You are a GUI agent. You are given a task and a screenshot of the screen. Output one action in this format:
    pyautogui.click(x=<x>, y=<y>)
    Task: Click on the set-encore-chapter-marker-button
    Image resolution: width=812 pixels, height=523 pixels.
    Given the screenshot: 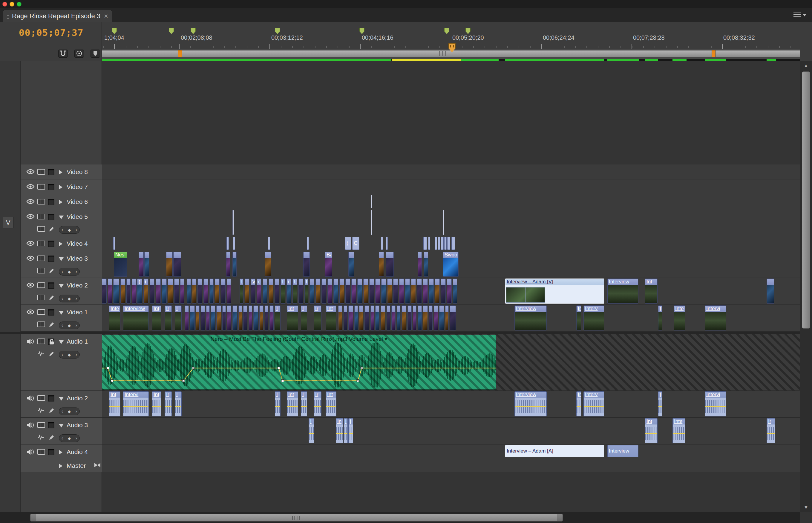 What is the action you would take?
    pyautogui.click(x=79, y=54)
    